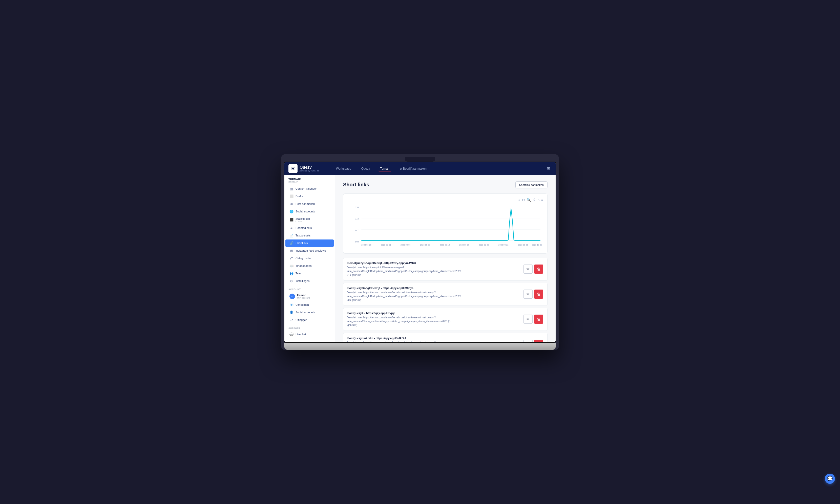 The width and height of the screenshot is (840, 504). Describe the element at coordinates (542, 200) in the screenshot. I see `chart-menu-icon: ≡` at that location.